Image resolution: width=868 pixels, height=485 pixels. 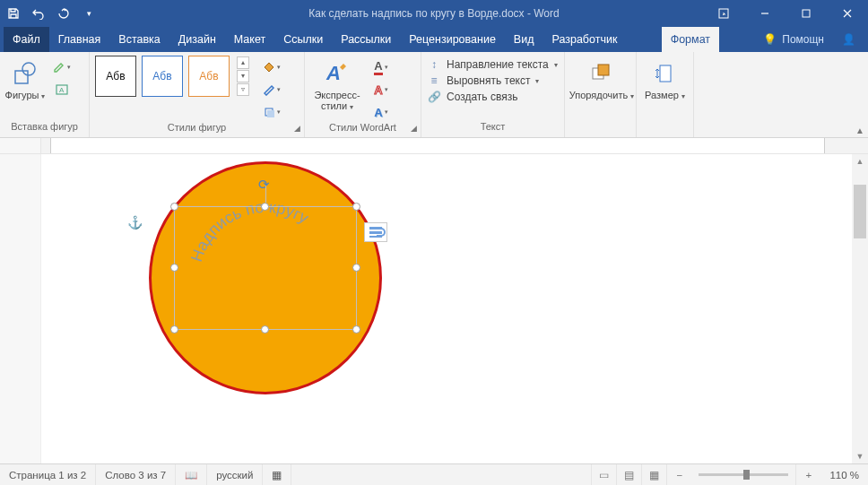 What do you see at coordinates (603, 475) in the screenshot?
I see `read-mode-icon: ▭` at bounding box center [603, 475].